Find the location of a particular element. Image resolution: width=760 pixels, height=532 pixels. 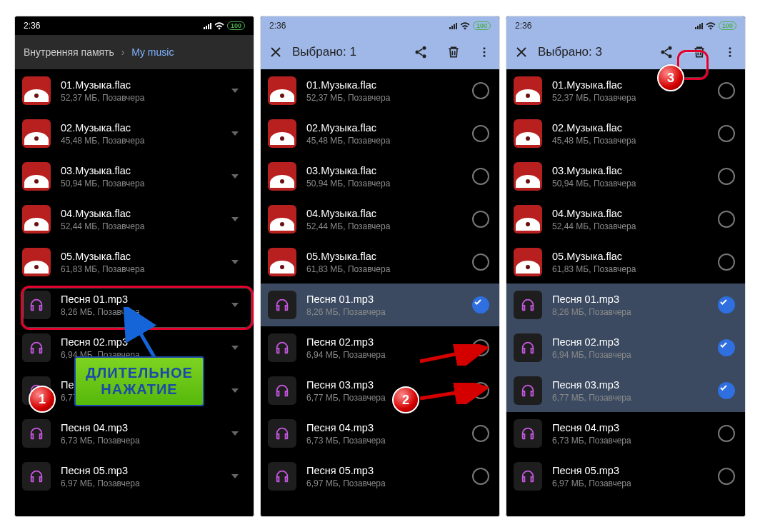

file-subtitle: 6,97 МБ, Позавчера is located at coordinates (384, 483).